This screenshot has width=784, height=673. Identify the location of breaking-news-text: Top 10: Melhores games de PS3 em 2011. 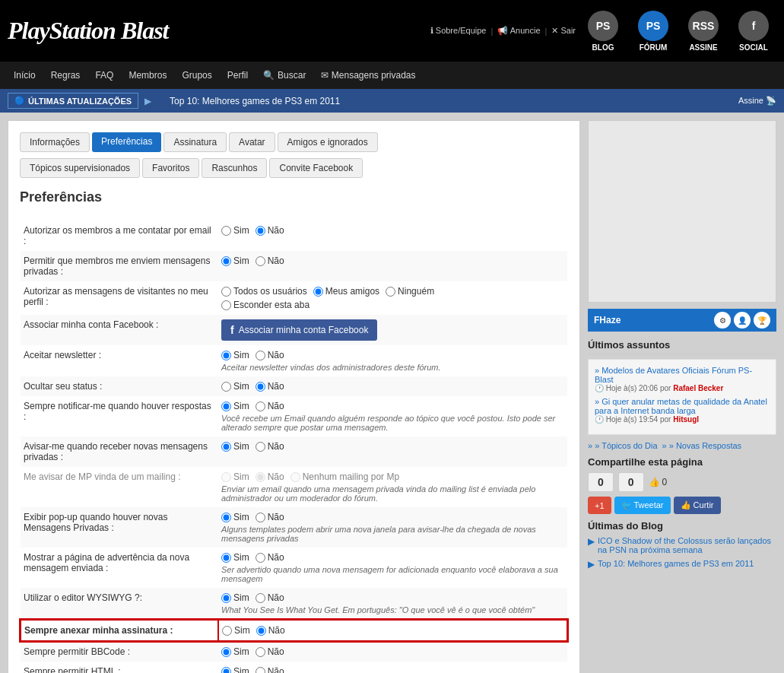
(255, 101).